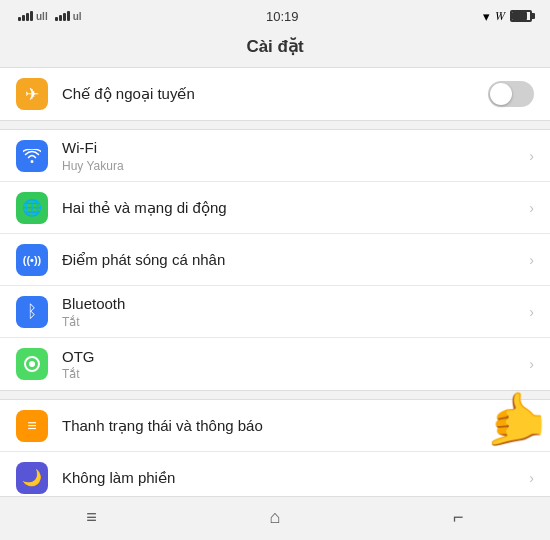 The image size is (550, 540). What do you see at coordinates (78, 16) in the screenshot?
I see `signal-label-2: ul` at bounding box center [78, 16].